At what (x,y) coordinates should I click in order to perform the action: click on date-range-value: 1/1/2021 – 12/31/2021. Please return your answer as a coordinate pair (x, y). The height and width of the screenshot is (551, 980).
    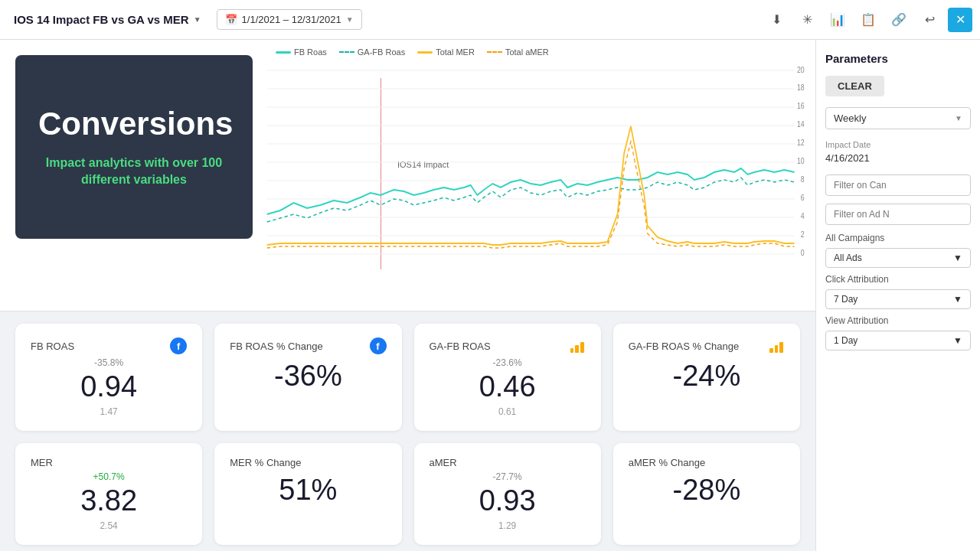
    Looking at the image, I should click on (292, 20).